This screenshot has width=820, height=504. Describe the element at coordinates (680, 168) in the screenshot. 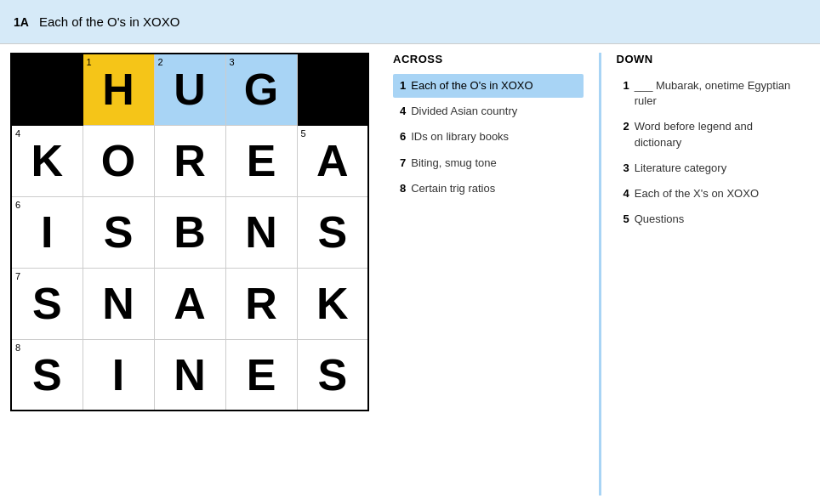

I see `down-clue-text-3: Literature category` at that location.